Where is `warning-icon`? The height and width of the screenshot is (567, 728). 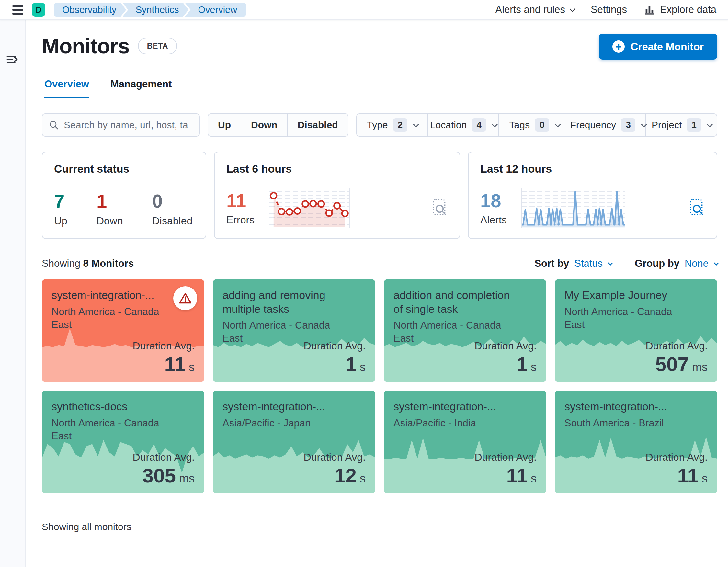 warning-icon is located at coordinates (185, 298).